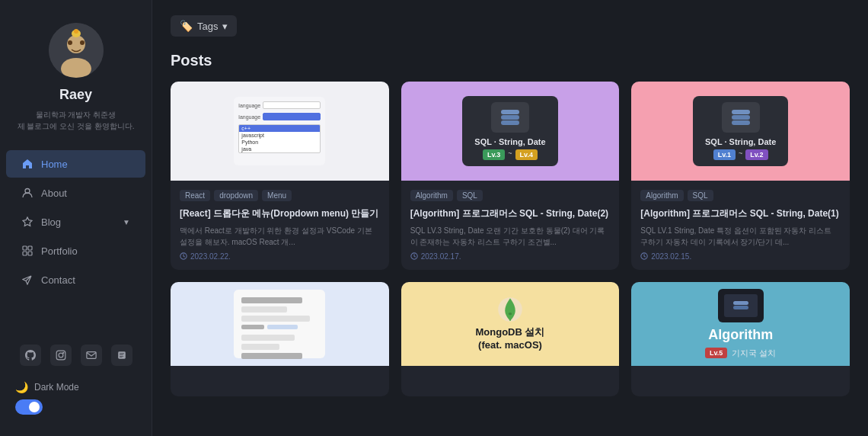 The image size is (868, 436). Describe the element at coordinates (279, 324) in the screenshot. I see `sql-note` at that location.